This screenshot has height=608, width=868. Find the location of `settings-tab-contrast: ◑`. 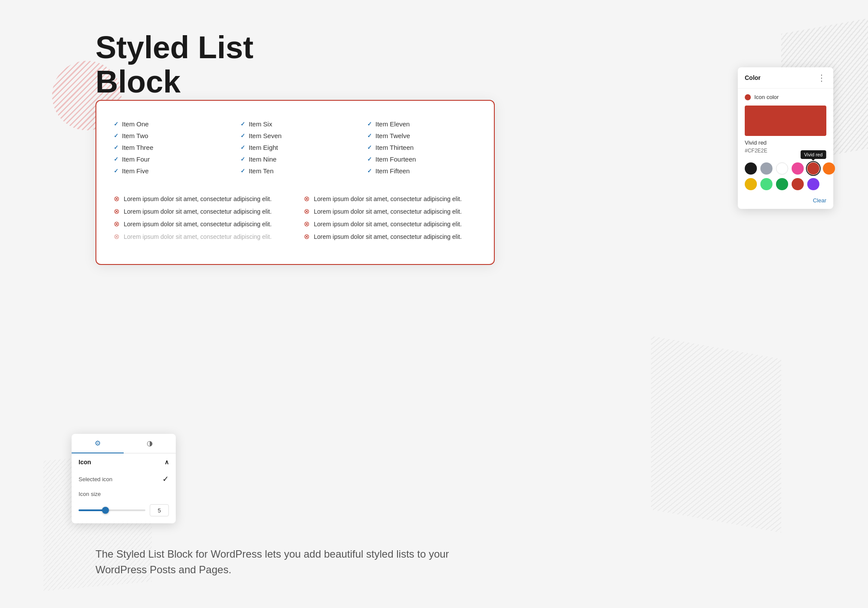

settings-tab-contrast: ◑ is located at coordinates (150, 443).